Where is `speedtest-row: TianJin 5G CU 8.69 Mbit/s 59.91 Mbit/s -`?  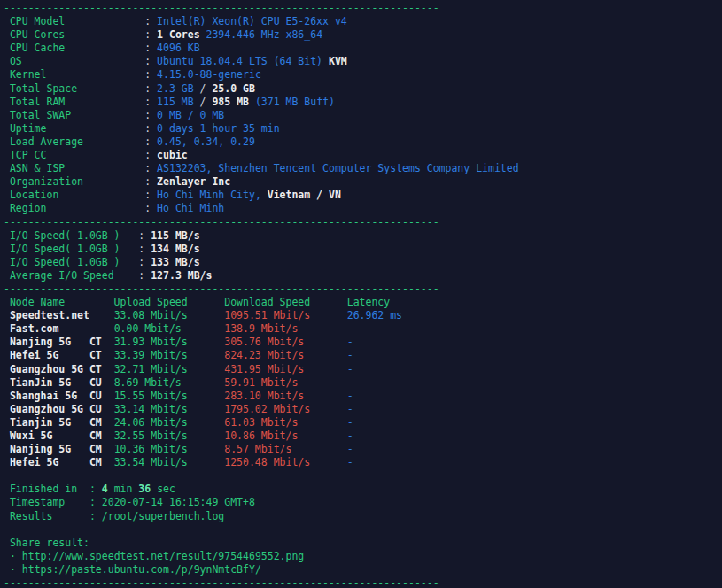
speedtest-row: TianJin 5G CU 8.69 Mbit/s 59.91 Mbit/s - is located at coordinates (363, 383).